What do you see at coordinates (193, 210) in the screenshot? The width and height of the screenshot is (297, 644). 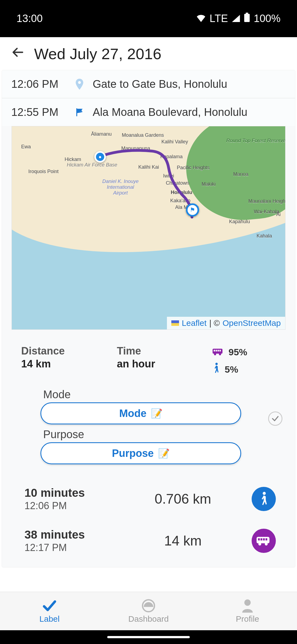 I see `map-end-marker-icon: ⚑` at bounding box center [193, 210].